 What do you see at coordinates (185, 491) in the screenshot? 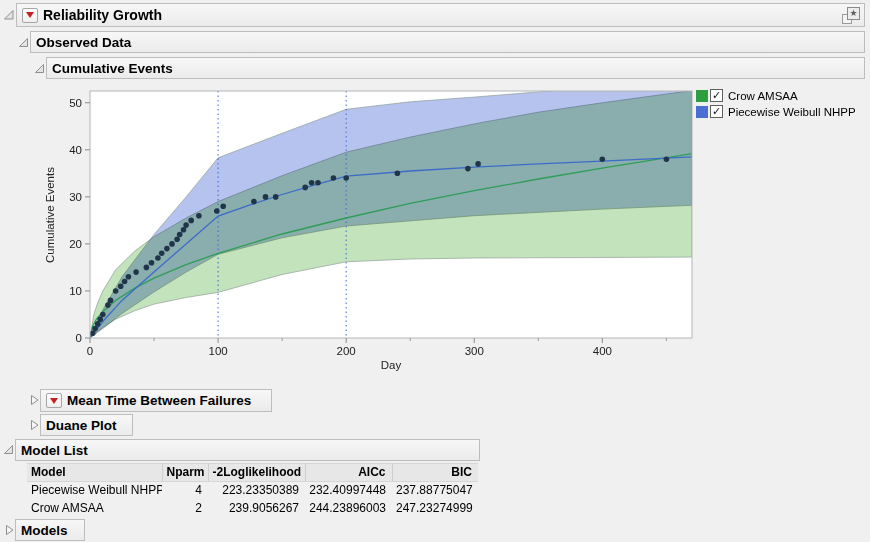
I see `table-cell: 4` at bounding box center [185, 491].